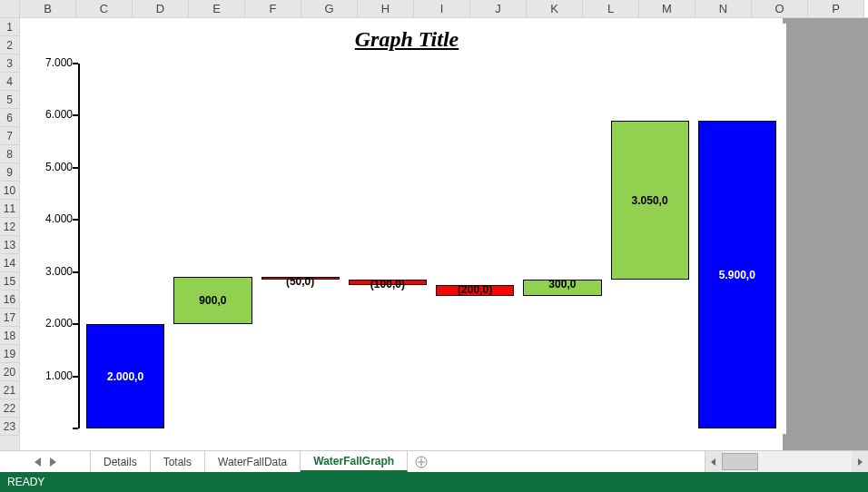 Image resolution: width=868 pixels, height=492 pixels. I want to click on waterfall-bar: (100,0), so click(388, 282).